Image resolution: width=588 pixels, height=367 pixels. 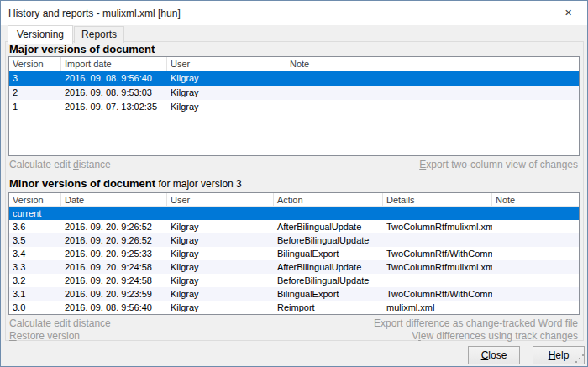 What do you see at coordinates (559, 355) in the screenshot?
I see `help-button: Help` at bounding box center [559, 355].